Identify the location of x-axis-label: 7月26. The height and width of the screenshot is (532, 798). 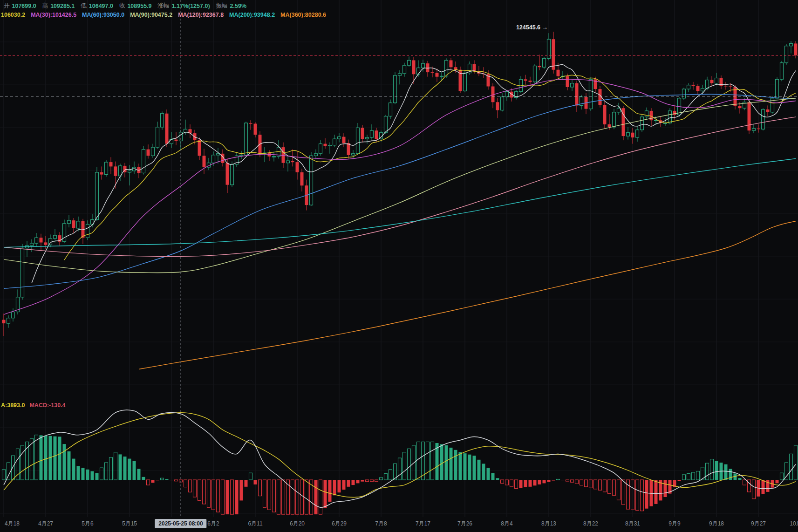
(465, 524).